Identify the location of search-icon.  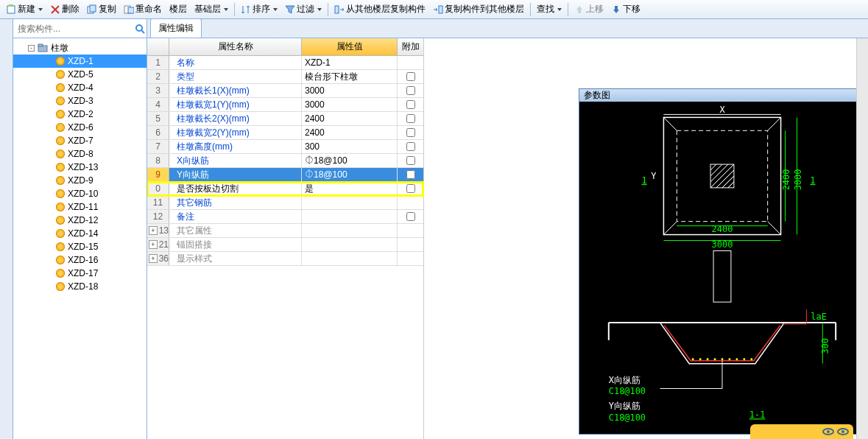
(140, 29).